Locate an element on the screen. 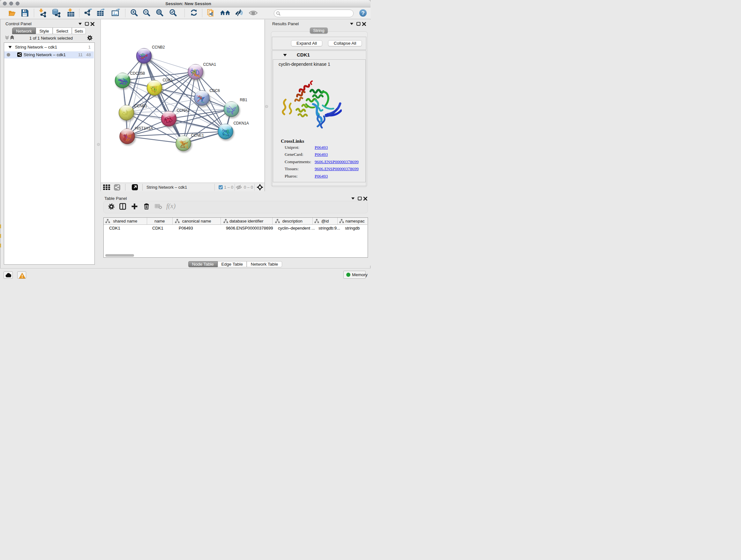 The image size is (741, 560). svg-text: CDC25B is located at coordinates (138, 73).